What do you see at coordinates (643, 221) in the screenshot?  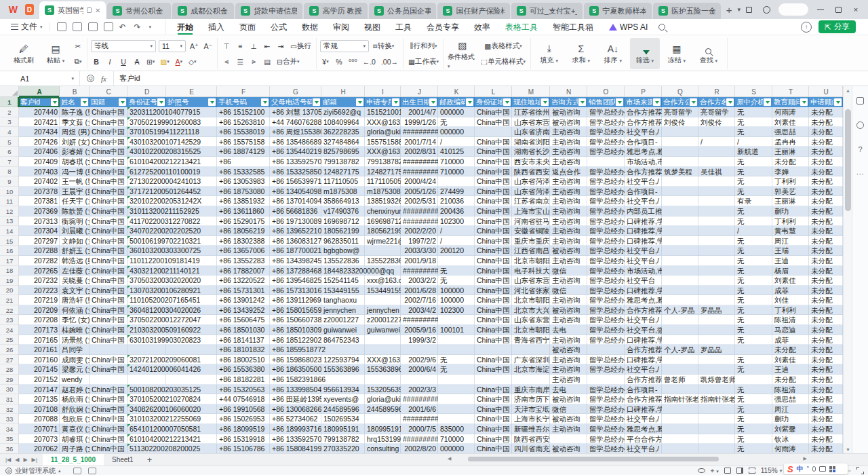 I see `cell-P13: 口碑推荐,学` at bounding box center [643, 221].